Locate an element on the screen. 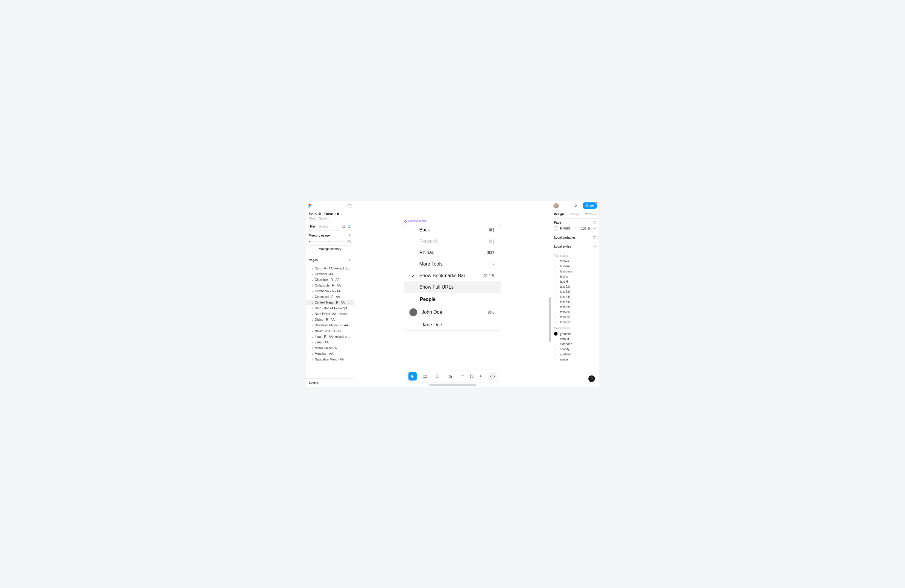  export-icon is located at coordinates (594, 223).